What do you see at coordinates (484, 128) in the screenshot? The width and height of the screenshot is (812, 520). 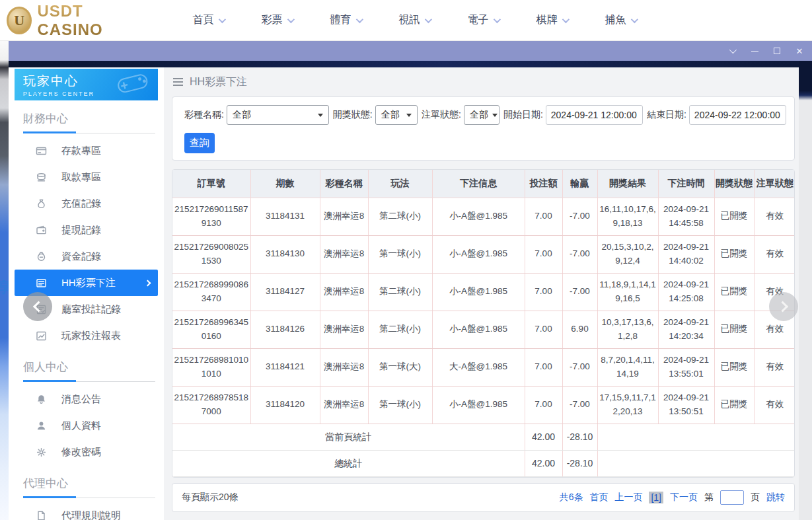 I see `filter-panel: 彩種名稱: 全部 開獎狀態: 全部 注單狀態: 全部 開始日期: 2024-09…` at bounding box center [484, 128].